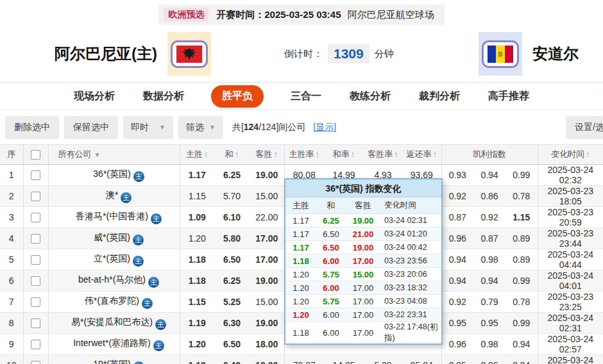 The height and width of the screenshot is (364, 603). I want to click on company-name: 易*(安提瓜和巴布达)主, so click(114, 323).